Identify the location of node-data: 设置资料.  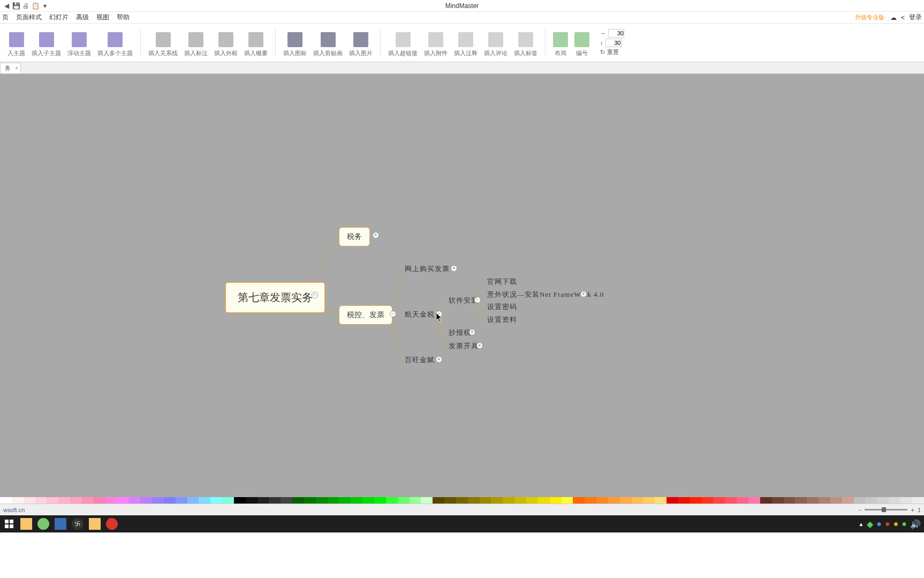
(502, 320).